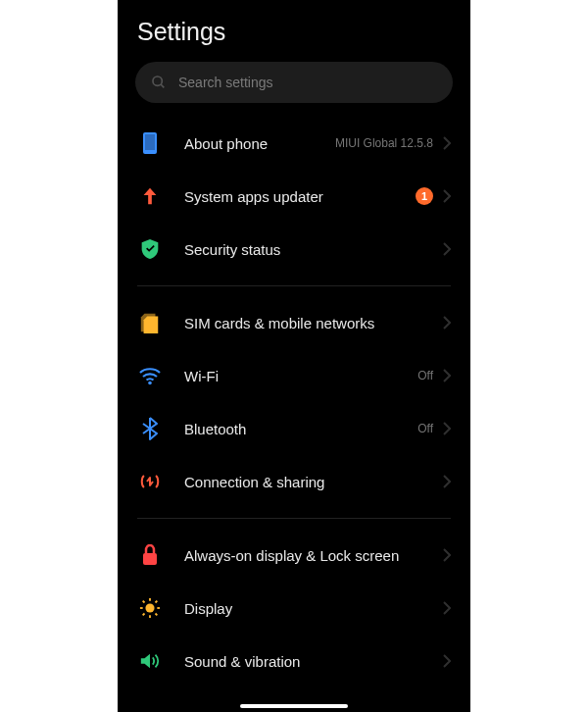 Image resolution: width=588 pixels, height=712 pixels. What do you see at coordinates (314, 483) in the screenshot?
I see `item-label: Connection & sharing` at bounding box center [314, 483].